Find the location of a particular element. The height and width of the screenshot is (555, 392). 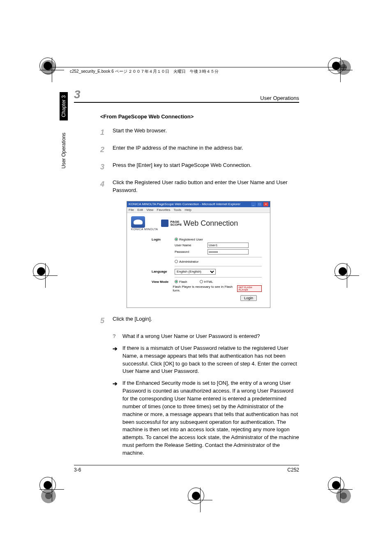

subheading: <From PageScope Web Connection> is located at coordinates (200, 117).